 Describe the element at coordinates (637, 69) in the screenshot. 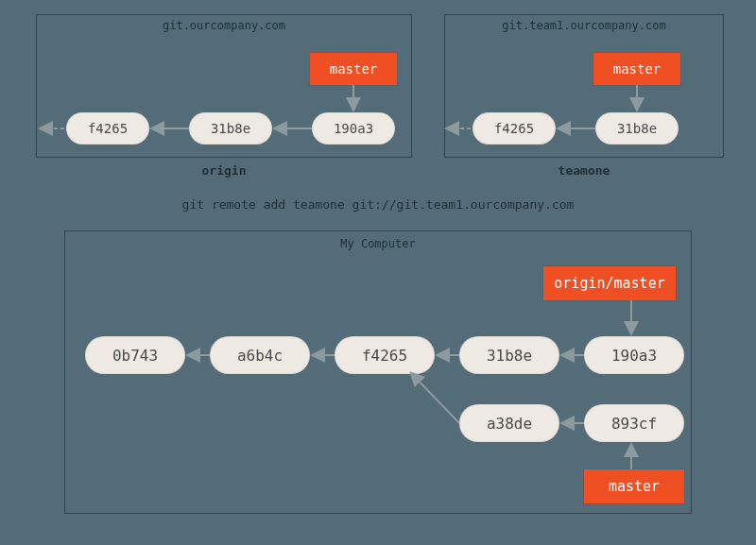

I see `teamone-master-tag: master` at that location.